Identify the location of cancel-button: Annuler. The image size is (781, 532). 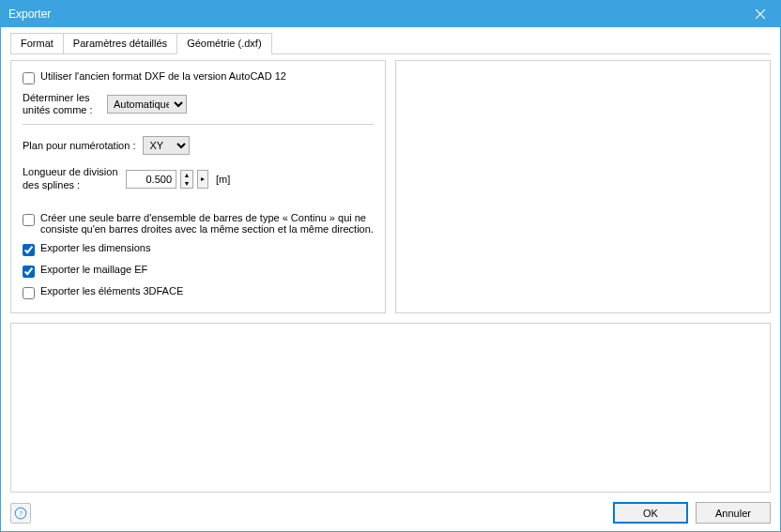
(733, 512).